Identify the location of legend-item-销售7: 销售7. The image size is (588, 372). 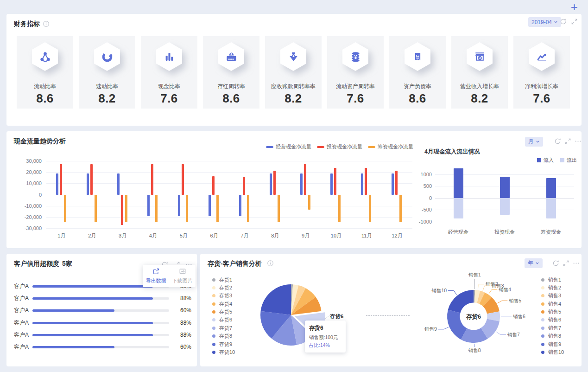
(552, 328).